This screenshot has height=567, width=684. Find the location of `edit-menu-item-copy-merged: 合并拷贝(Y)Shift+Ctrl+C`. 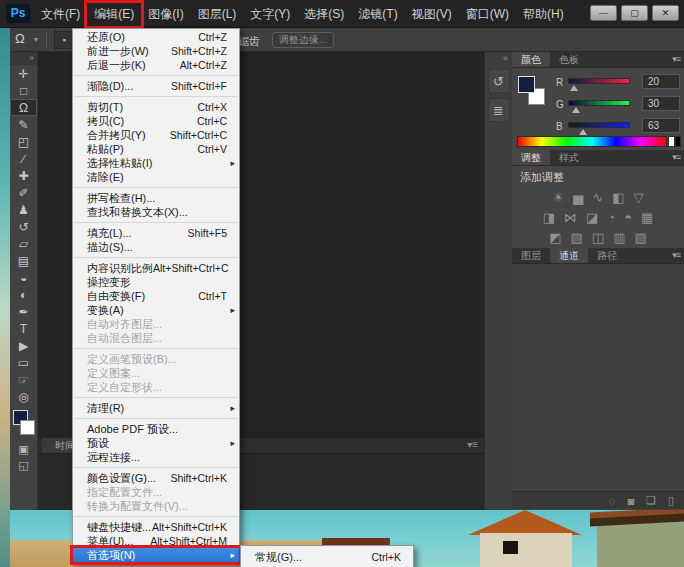

edit-menu-item-copy-merged: 合并拷贝(Y)Shift+Ctrl+C is located at coordinates (156, 135).